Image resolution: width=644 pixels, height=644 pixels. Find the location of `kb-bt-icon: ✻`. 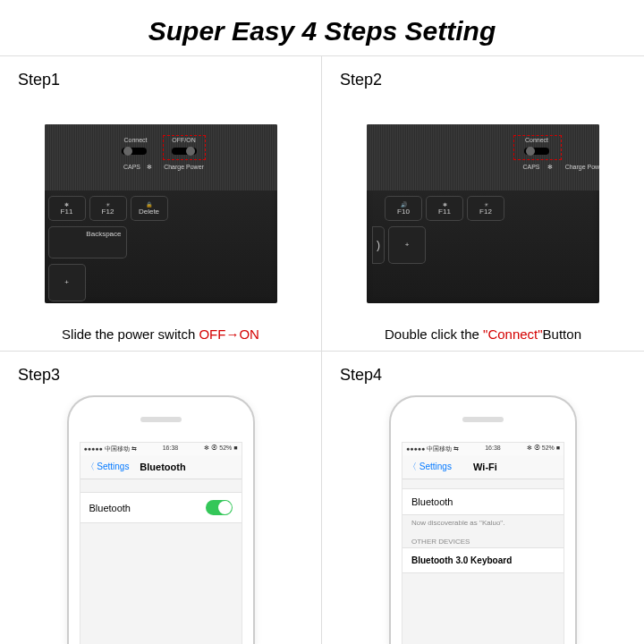

kb-bt-icon: ✻ is located at coordinates (149, 167).